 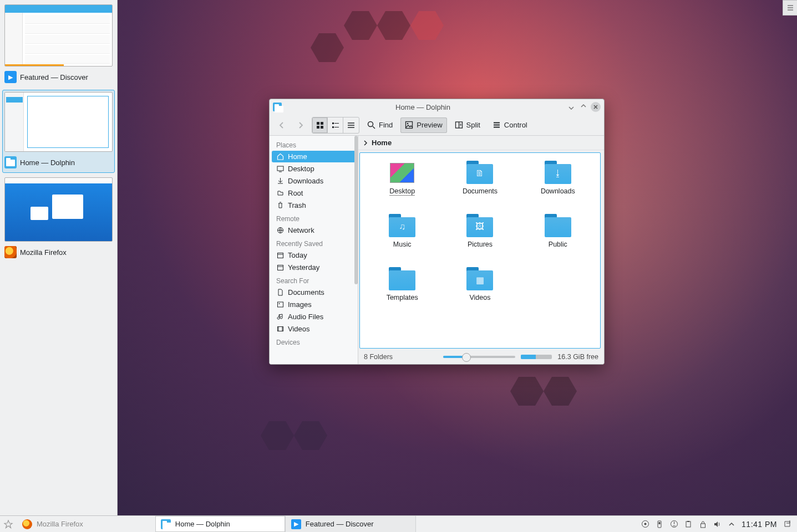 What do you see at coordinates (717, 524) in the screenshot?
I see `volume-icon` at bounding box center [717, 524].